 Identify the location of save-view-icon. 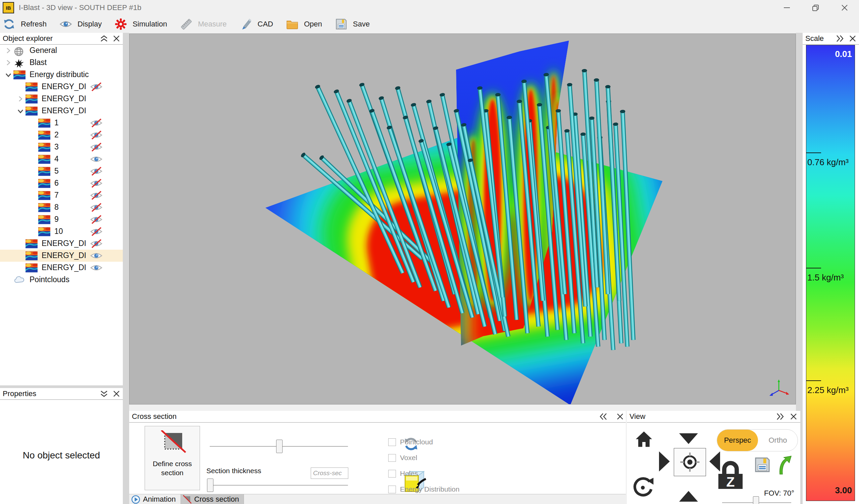
(762, 464).